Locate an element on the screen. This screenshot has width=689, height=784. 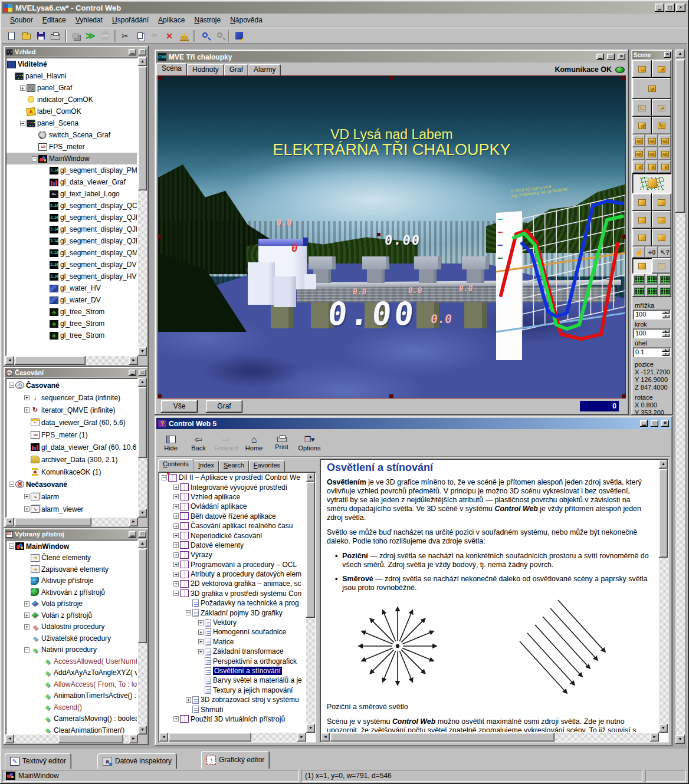
tree-item: ClearAnimationTimer() is located at coordinates (72, 729).